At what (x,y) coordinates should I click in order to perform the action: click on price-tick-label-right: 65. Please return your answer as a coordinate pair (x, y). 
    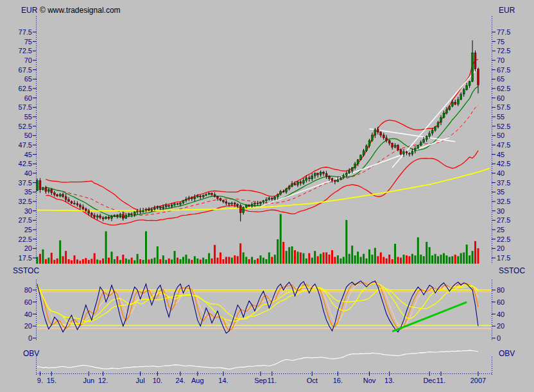
    Looking at the image, I should click on (501, 79).